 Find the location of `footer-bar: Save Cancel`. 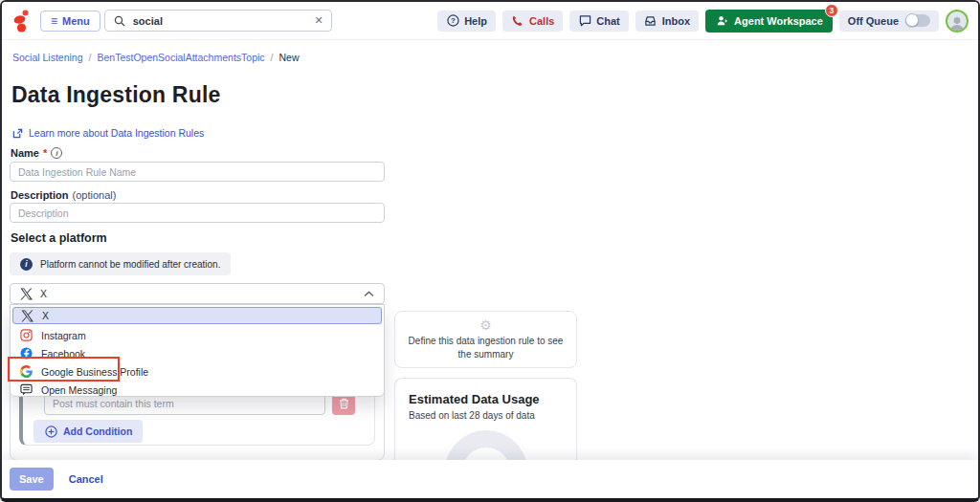

footer-bar: Save Cancel is located at coordinates (490, 479).